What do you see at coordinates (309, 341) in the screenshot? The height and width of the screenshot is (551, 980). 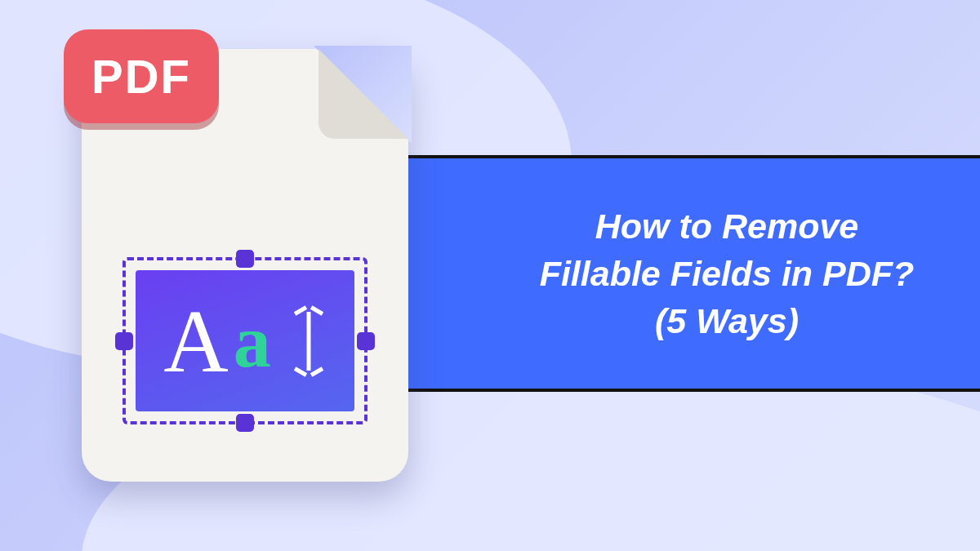 I see `text-cursor-icon` at bounding box center [309, 341].